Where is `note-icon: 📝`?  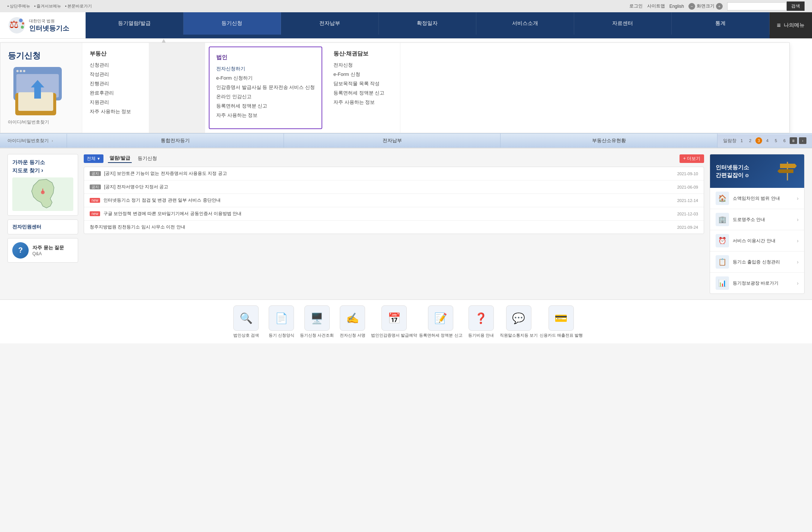
note-icon: 📝 is located at coordinates (441, 318).